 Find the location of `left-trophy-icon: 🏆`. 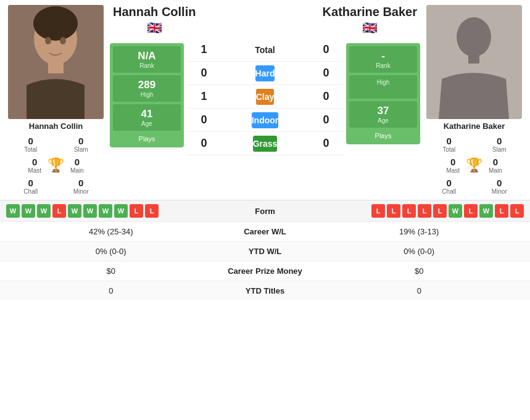

left-trophy-icon: 🏆 is located at coordinates (56, 165).